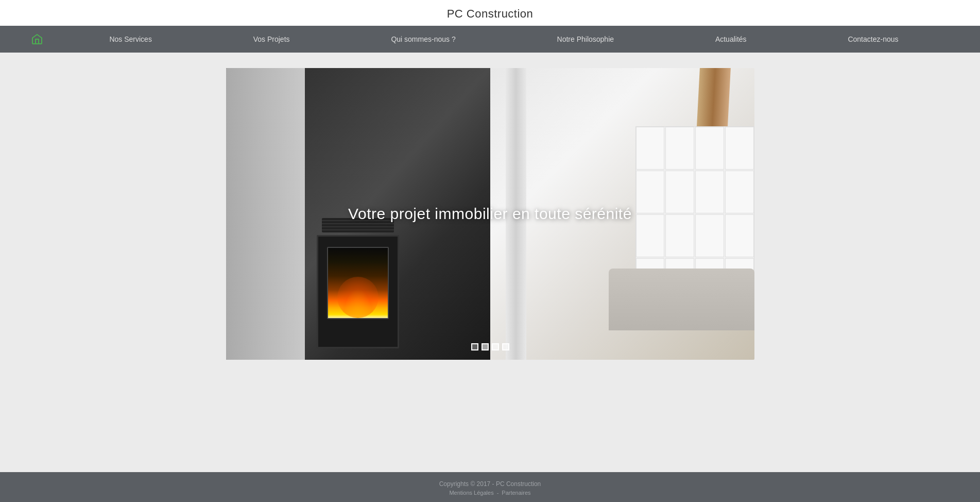  Describe the element at coordinates (490, 493) in the screenshot. I see `footer-links: Mentions Légales - Partenaires` at that location.